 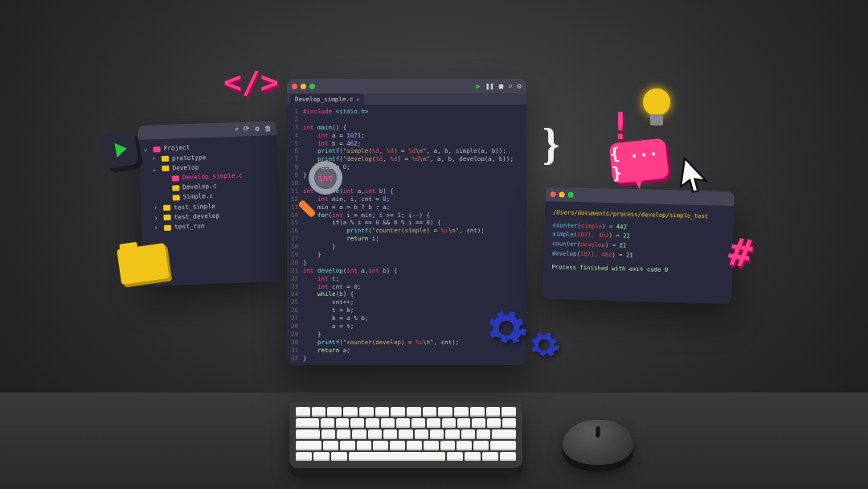 I want to click on terminal-window: /Users/documents/process/develop/simple_…, so click(x=638, y=245).